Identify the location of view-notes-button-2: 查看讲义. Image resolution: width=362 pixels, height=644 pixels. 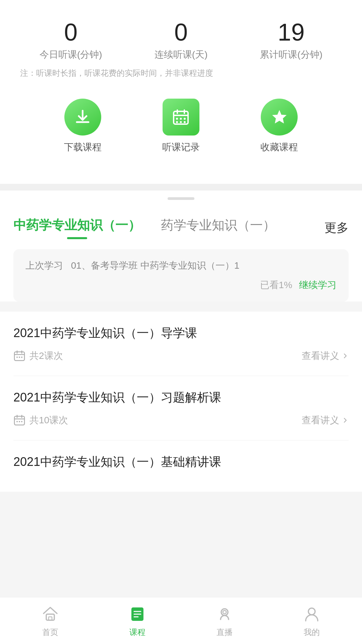
(325, 420).